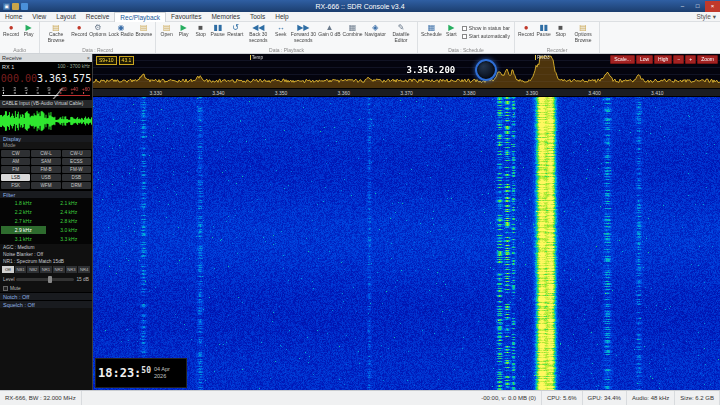  I want to click on mode-button-sam: SAM, so click(46, 162).